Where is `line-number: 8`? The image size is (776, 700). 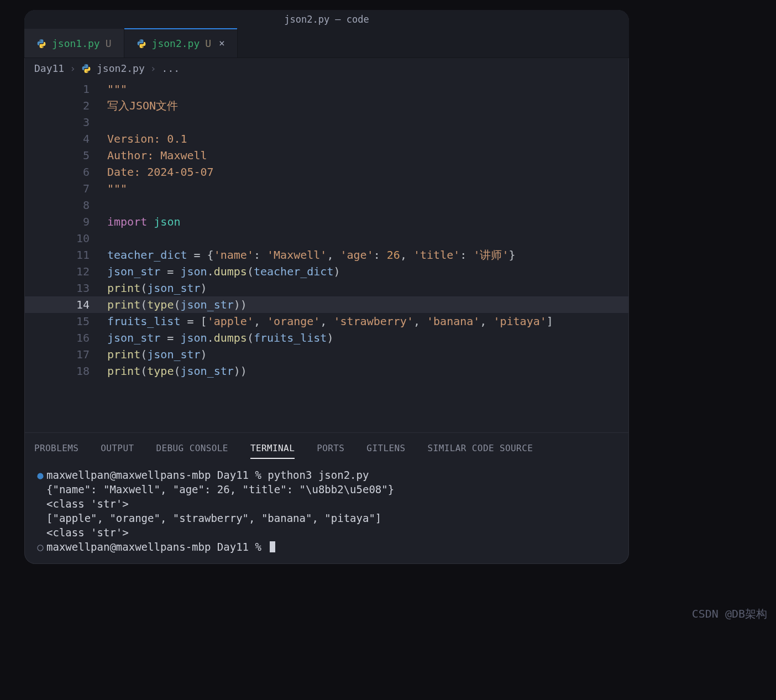
line-number: 8 is located at coordinates (66, 205).